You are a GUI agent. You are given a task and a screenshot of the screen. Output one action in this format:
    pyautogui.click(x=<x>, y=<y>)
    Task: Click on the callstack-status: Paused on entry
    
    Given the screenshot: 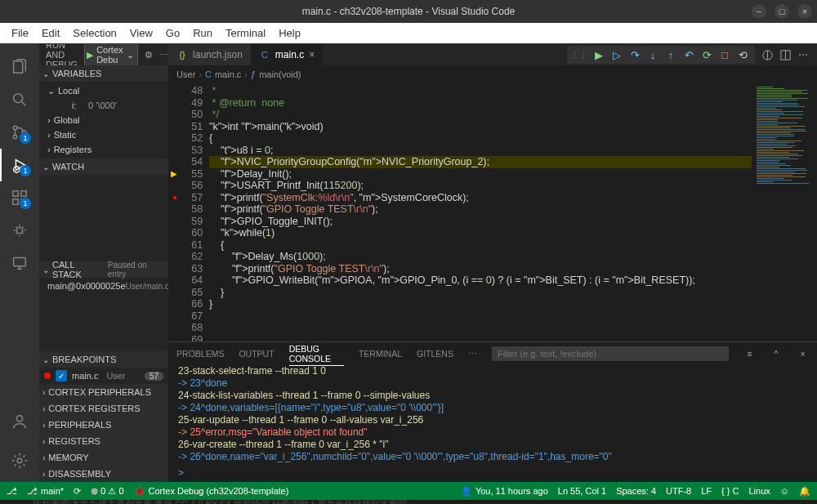 What is the action you would take?
    pyautogui.click(x=136, y=270)
    